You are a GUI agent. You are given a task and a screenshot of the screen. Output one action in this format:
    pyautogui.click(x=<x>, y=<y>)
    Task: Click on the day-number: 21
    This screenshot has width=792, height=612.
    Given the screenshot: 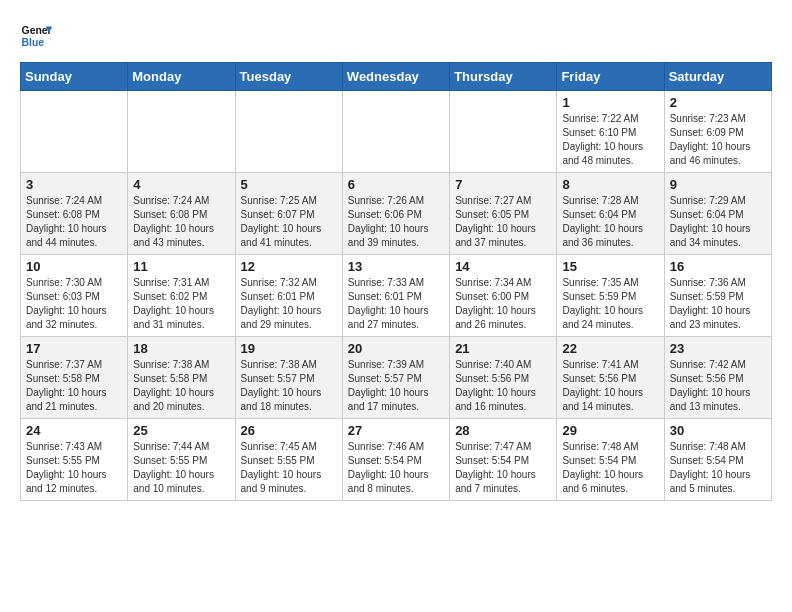 What is the action you would take?
    pyautogui.click(x=503, y=348)
    